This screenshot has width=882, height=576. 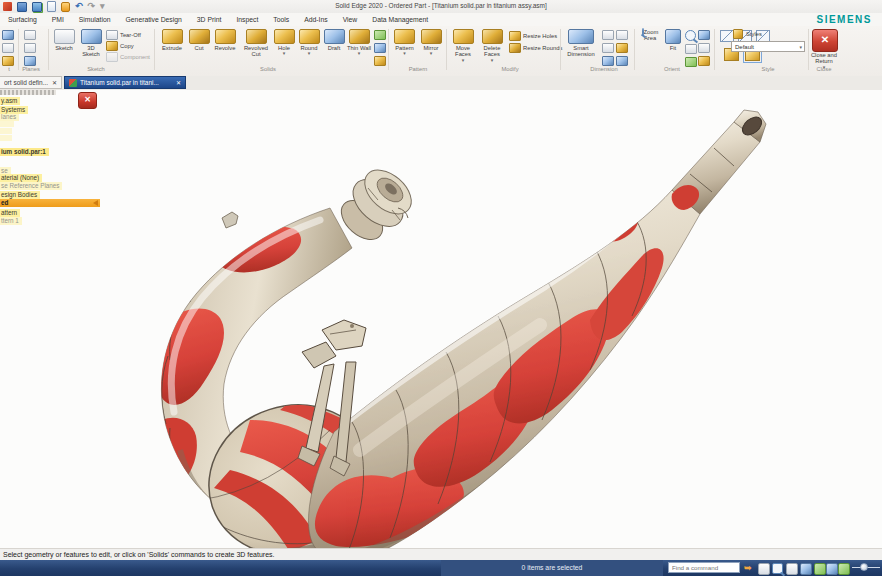 What do you see at coordinates (441, 568) in the screenshot?
I see `bottom-bar: 0 items are selected ➥` at bounding box center [441, 568].